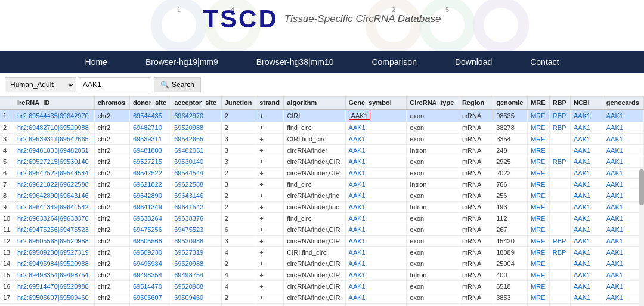  What do you see at coordinates (150, 128) in the screenshot?
I see `donor-cell: 69482710` at bounding box center [150, 128].